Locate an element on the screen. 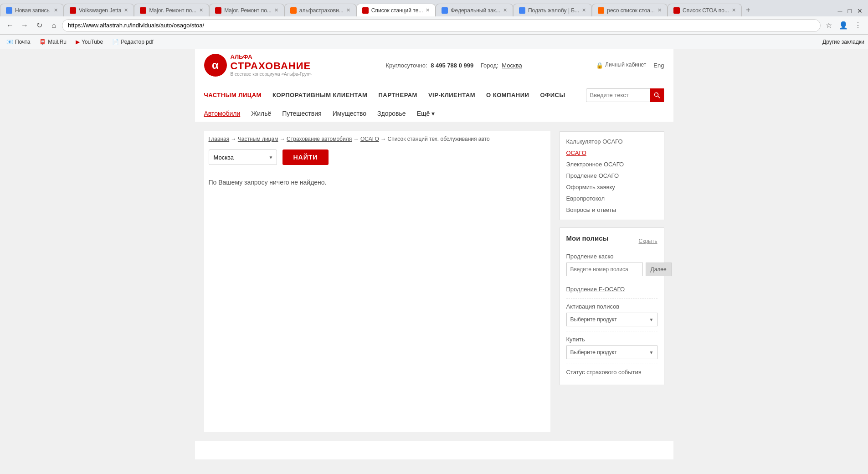 The height and width of the screenshot is (474, 868). tab-5: альфастрахови... ✕ is located at coordinates (320, 10).